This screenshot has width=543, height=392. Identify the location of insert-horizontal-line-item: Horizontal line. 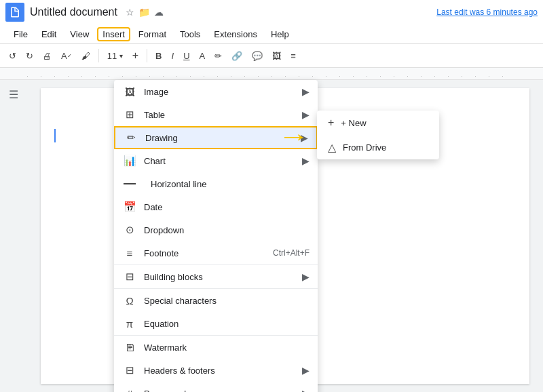
(216, 184).